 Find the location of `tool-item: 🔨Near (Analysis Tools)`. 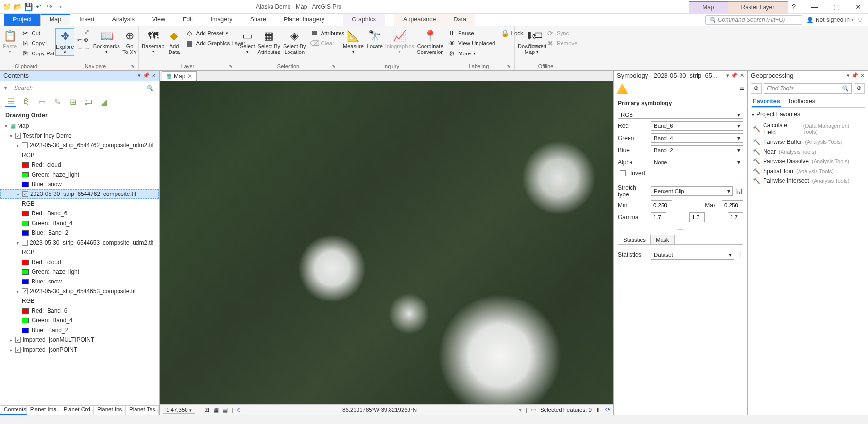

tool-item: 🔨Near (Analysis Tools) is located at coordinates (808, 152).